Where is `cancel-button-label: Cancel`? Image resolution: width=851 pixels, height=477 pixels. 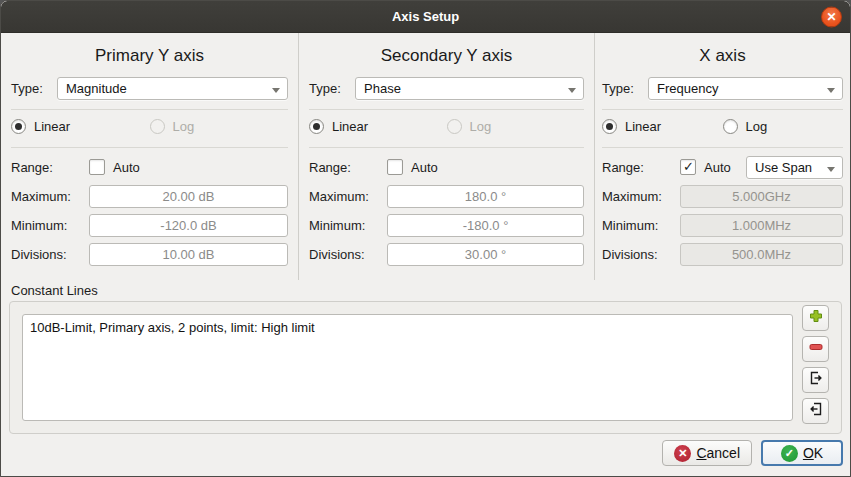 cancel-button-label: Cancel is located at coordinates (718, 453).